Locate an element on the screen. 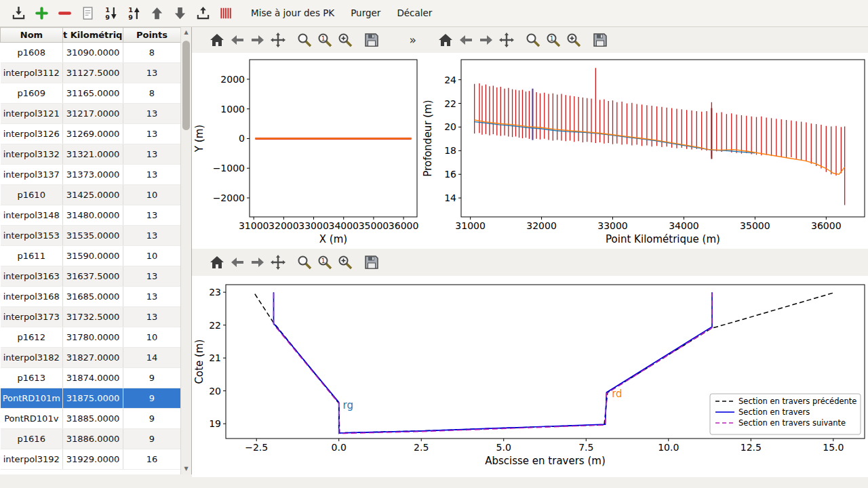 The image size is (868, 488). y-axis-label: Y (m) is located at coordinates (199, 138).